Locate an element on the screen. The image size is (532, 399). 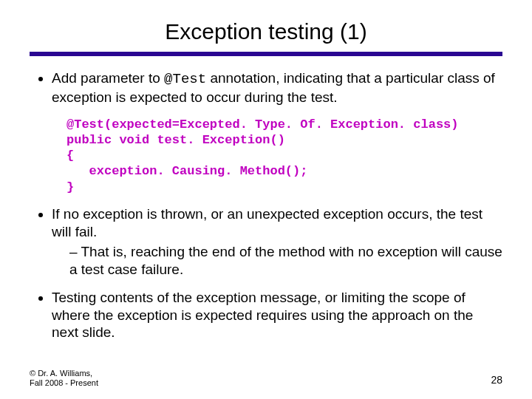
bullet-1-text-pre: Add parameter to is located at coordinates (108, 78).